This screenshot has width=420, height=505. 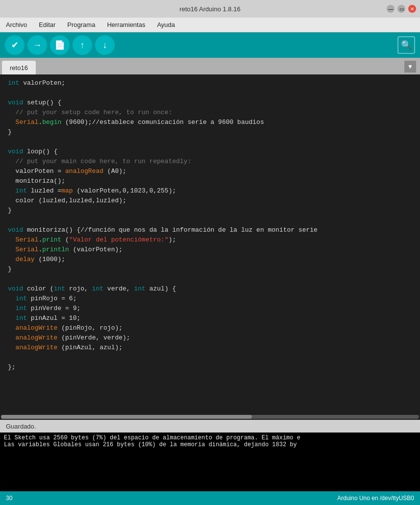 What do you see at coordinates (173, 240) in the screenshot?
I see `code-token: );` at bounding box center [173, 240].